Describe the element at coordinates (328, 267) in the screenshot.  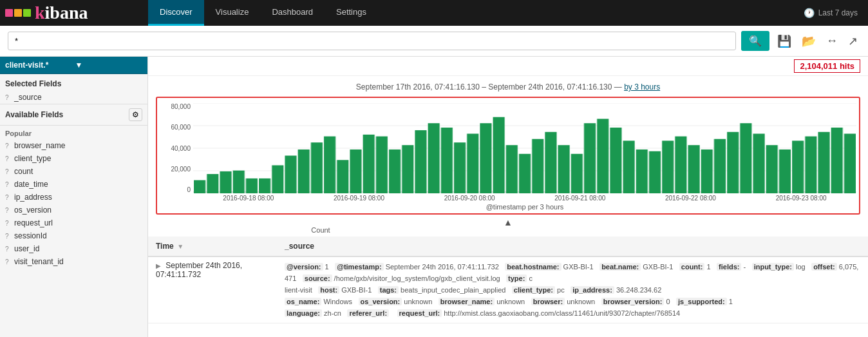
I see `src-val-version: 1` at that location.